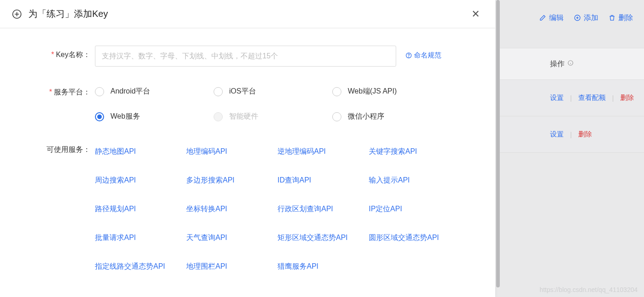  What do you see at coordinates (372, 91) in the screenshot?
I see `radio-label: Web端(JS API)` at bounding box center [372, 91].